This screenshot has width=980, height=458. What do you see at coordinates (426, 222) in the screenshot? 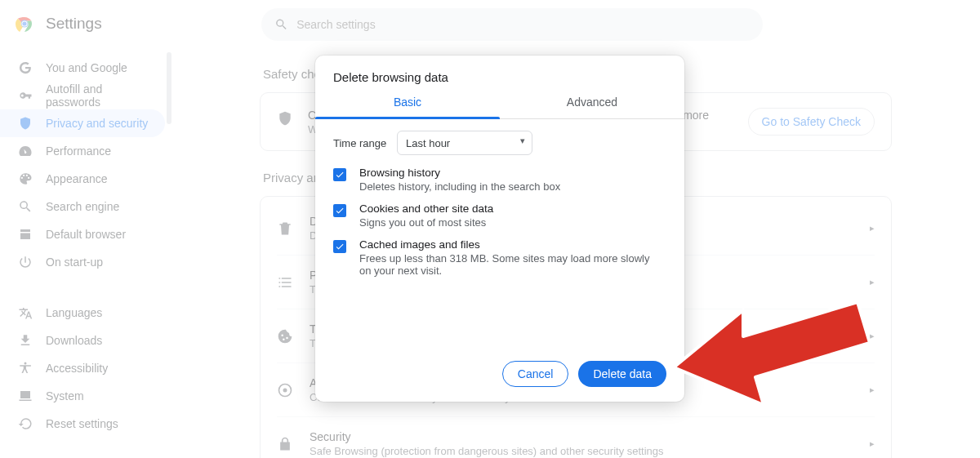
I see `option-subtitle: Signs you out of most sites` at bounding box center [426, 222].